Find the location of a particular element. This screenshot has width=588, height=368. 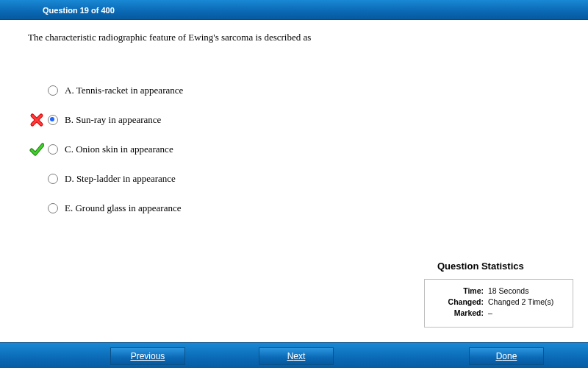

stat-value: 18 Seconds is located at coordinates (528, 291).